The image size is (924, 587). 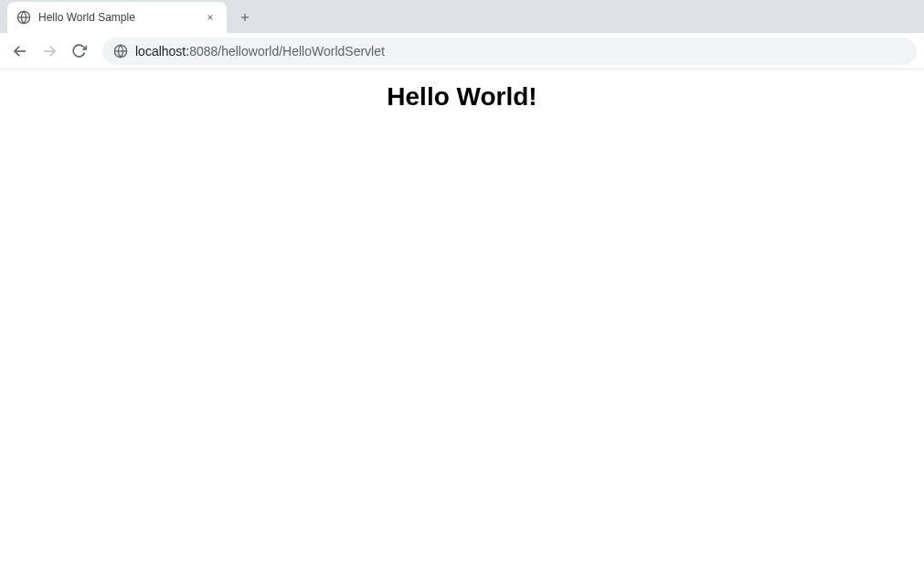 I want to click on browser-tab: Hello World Sample, so click(x=117, y=17).